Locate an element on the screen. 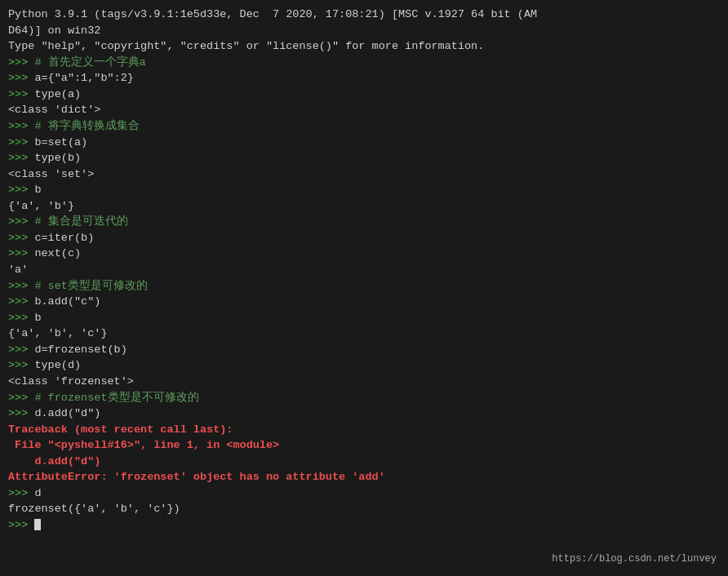  terminal-line: <class 'dict'> is located at coordinates (364, 110).